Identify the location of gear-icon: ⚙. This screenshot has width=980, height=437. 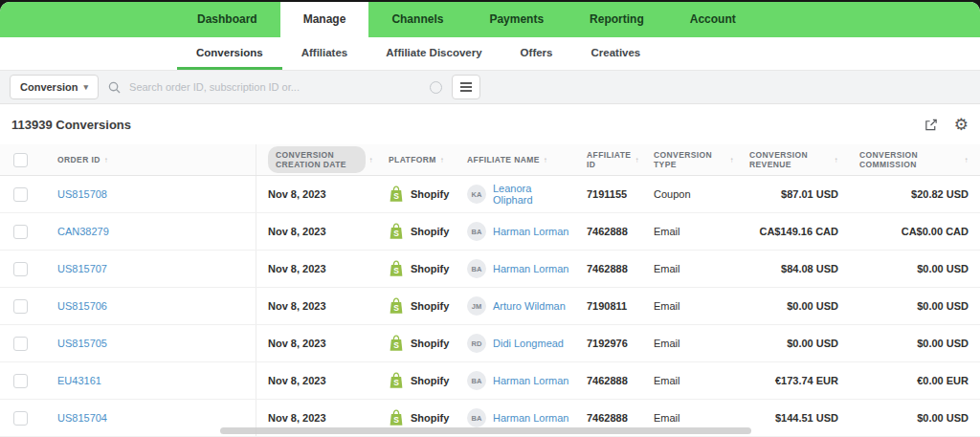
(961, 124).